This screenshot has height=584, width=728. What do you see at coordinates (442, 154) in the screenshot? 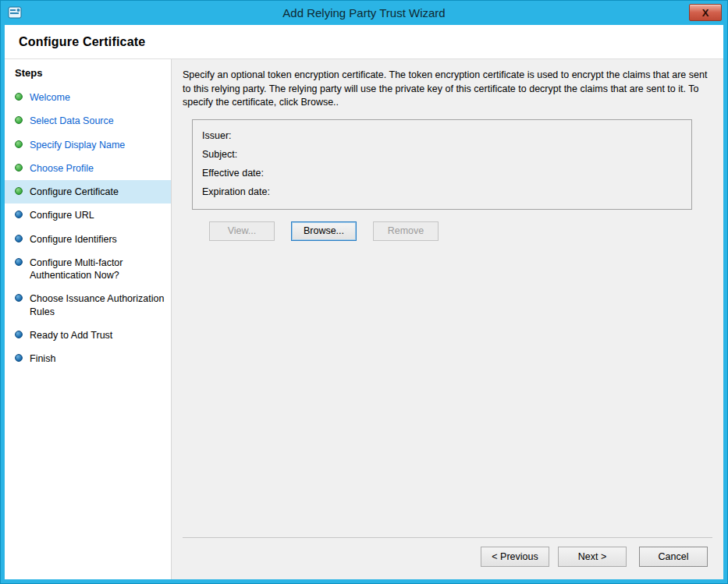
I see `certificate-field-row: Subject:` at bounding box center [442, 154].